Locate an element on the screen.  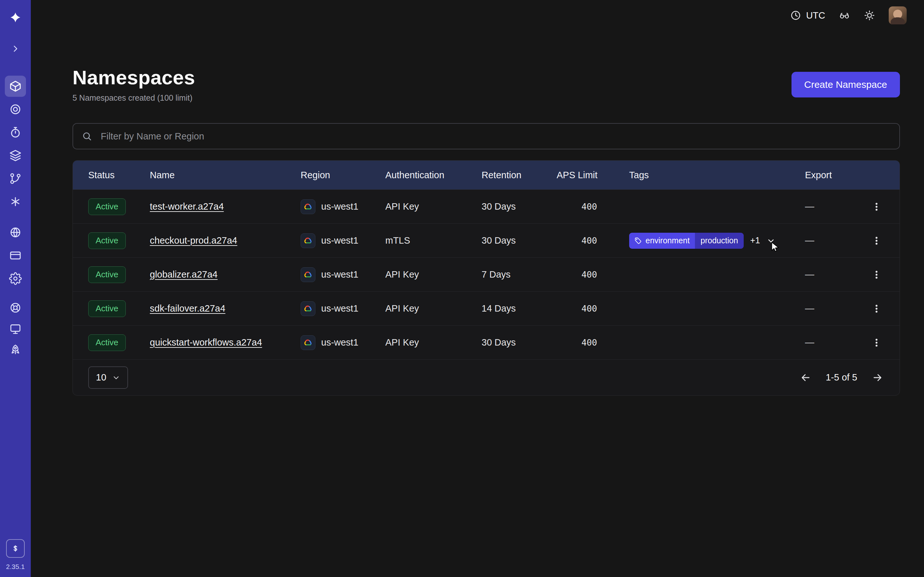
timer-icon is located at coordinates (15, 132).